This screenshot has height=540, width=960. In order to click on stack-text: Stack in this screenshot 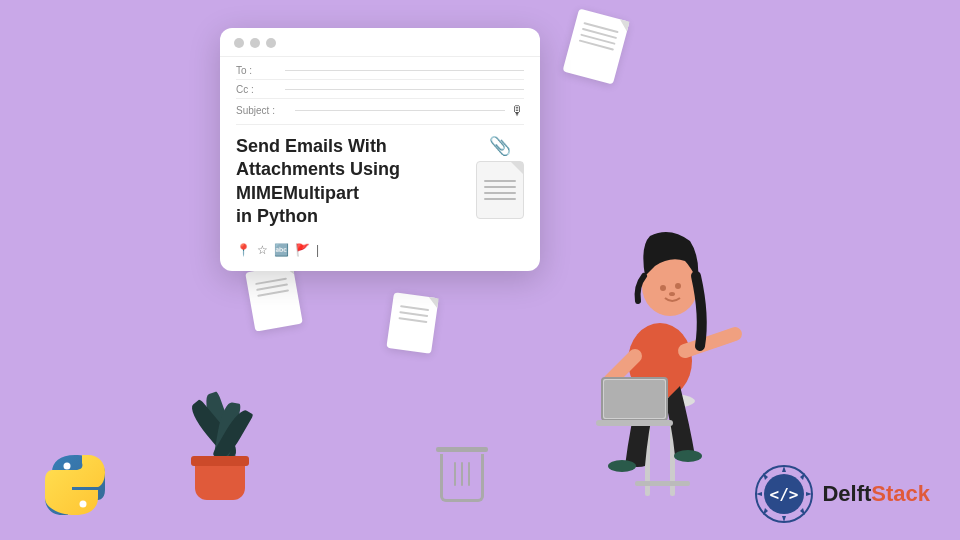, I will do `click(900, 494)`.